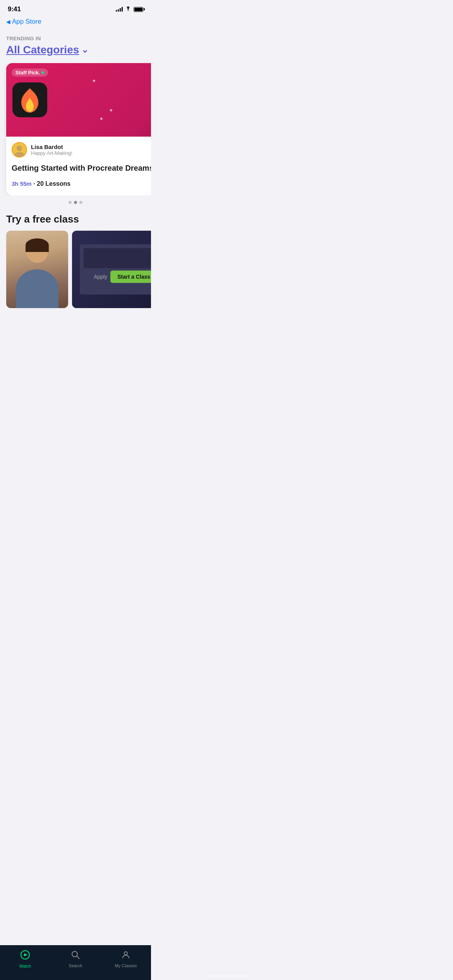 This screenshot has height=980, width=453. What do you see at coordinates (22, 183) in the screenshot?
I see `class-duration: 3h 55m` at bounding box center [22, 183].